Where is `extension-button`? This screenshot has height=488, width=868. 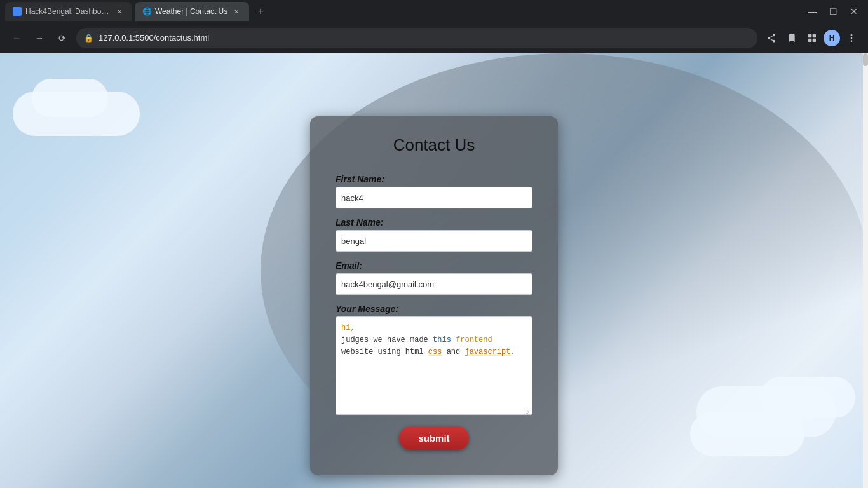
extension-button is located at coordinates (812, 38).